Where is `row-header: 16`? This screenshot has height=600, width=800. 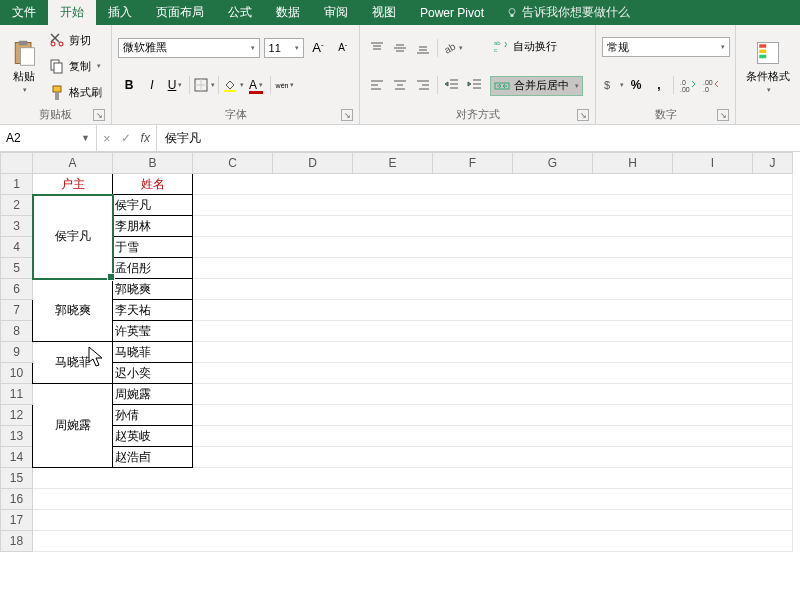
row-header: 16 is located at coordinates (17, 500).